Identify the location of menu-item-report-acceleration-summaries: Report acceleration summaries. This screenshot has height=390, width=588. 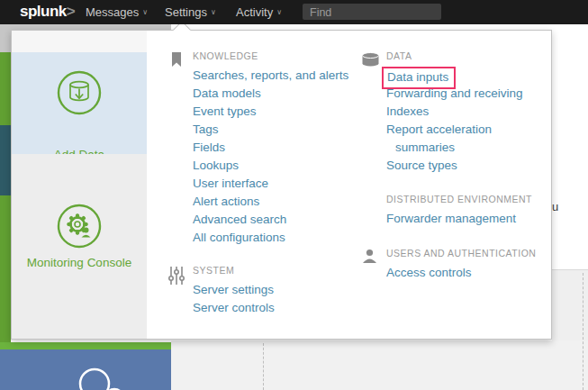
(457, 139).